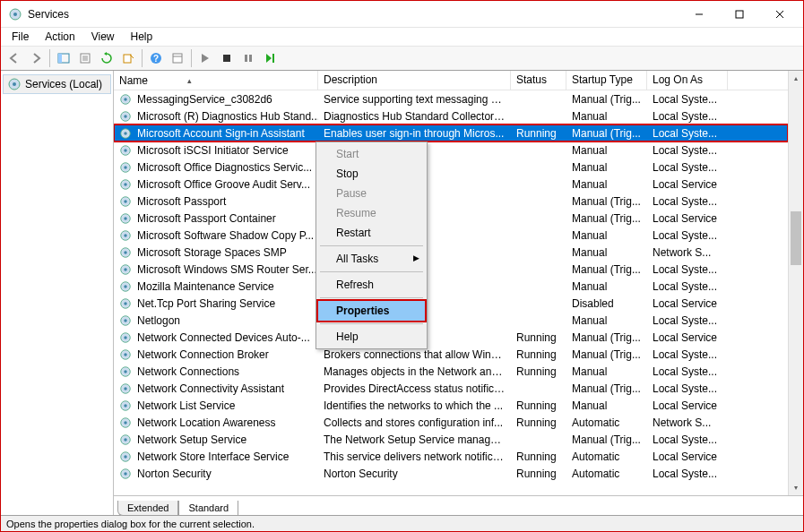  Describe the element at coordinates (451, 201) in the screenshot. I see `service-row: Microsoft Passporton for crypto...Manual…` at that location.